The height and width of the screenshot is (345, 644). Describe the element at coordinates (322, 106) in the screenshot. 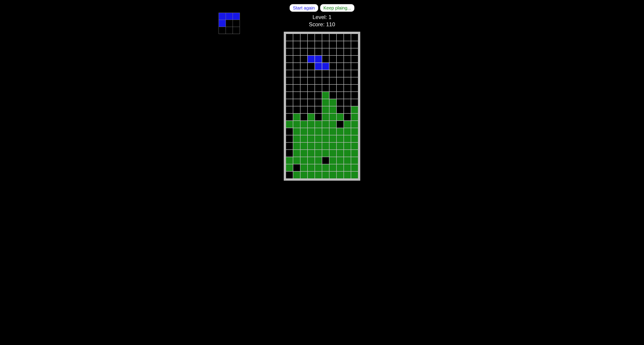

I see `play-board-frame` at that location.